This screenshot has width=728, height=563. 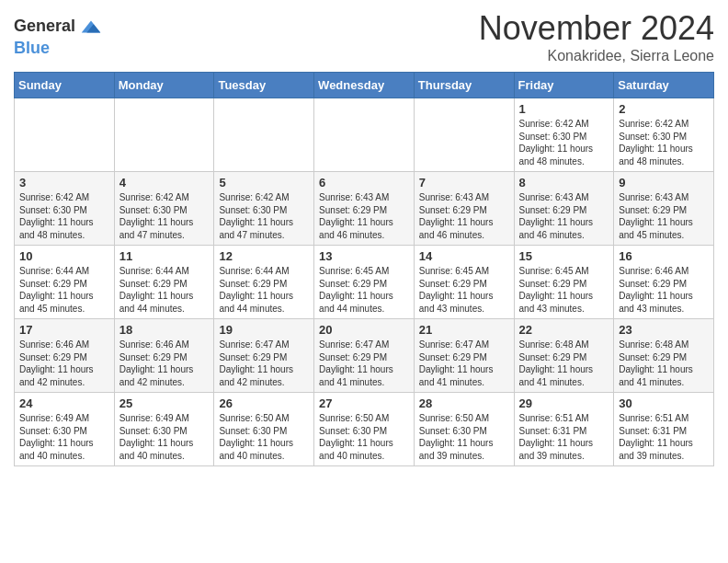 I want to click on calendar-cell: 11Sunrise: 6:44 AM Sunset: 6:29 PM Dayli…, so click(x=164, y=282).